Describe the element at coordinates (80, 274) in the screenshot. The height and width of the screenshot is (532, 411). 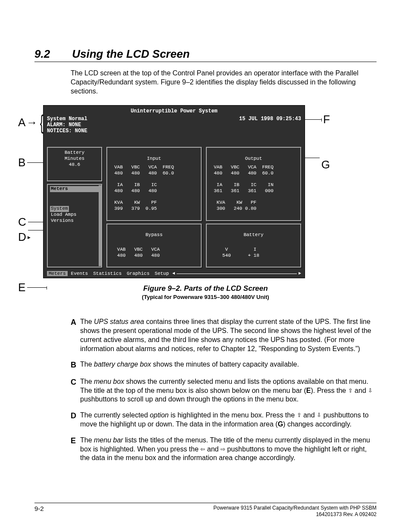
I see `menubar-item: Events` at that location.